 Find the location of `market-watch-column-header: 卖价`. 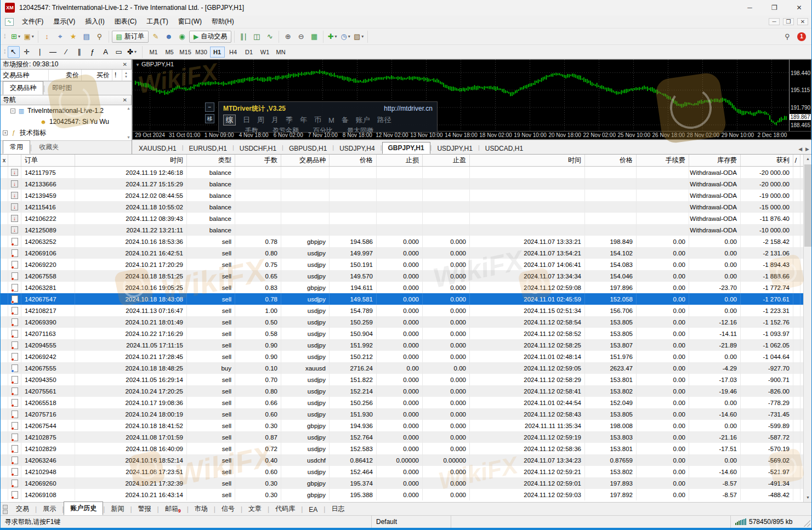

market-watch-column-header: 卖价 is located at coordinates (65, 75).